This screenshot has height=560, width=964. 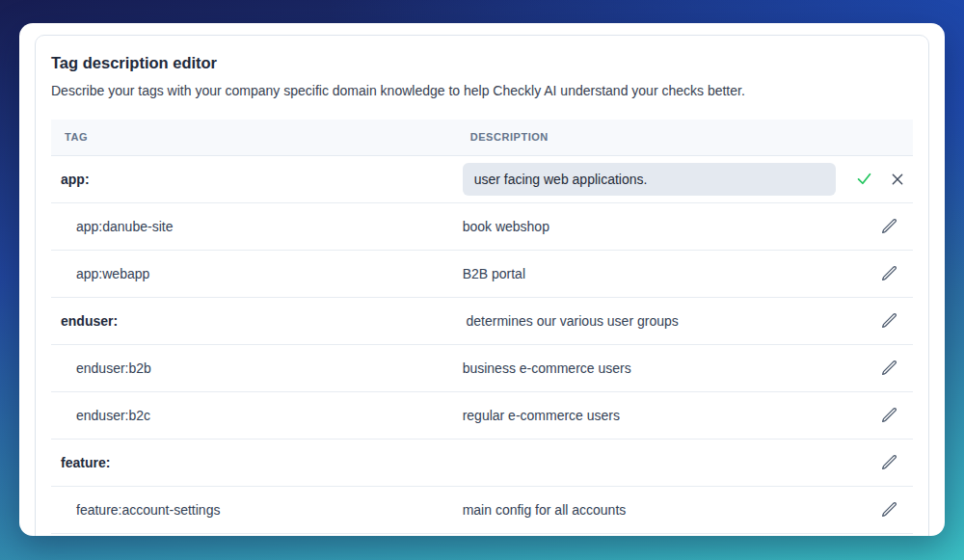 What do you see at coordinates (256, 137) in the screenshot?
I see `column-header-tag: TAG` at bounding box center [256, 137].